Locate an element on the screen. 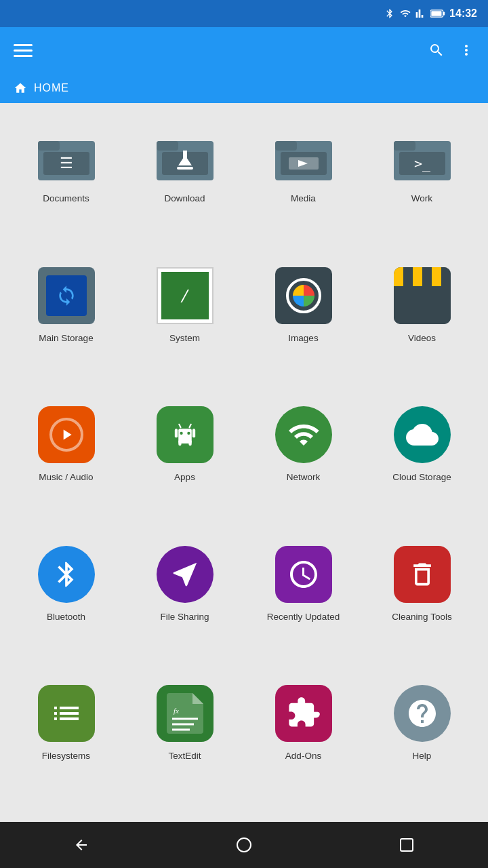 This screenshot has width=488, height=868. list-item: Help is located at coordinates (422, 741).